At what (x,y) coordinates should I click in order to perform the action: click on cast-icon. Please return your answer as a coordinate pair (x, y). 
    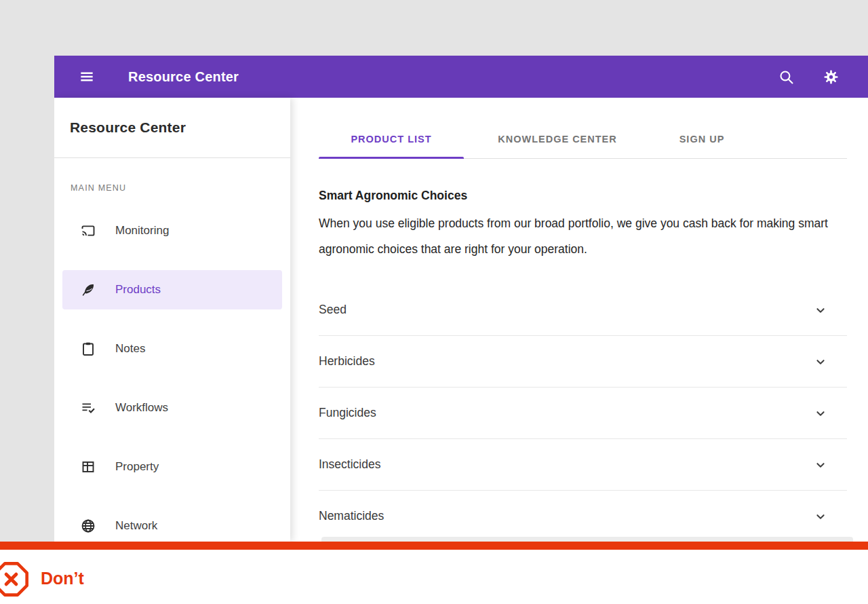
    Looking at the image, I should click on (88, 231).